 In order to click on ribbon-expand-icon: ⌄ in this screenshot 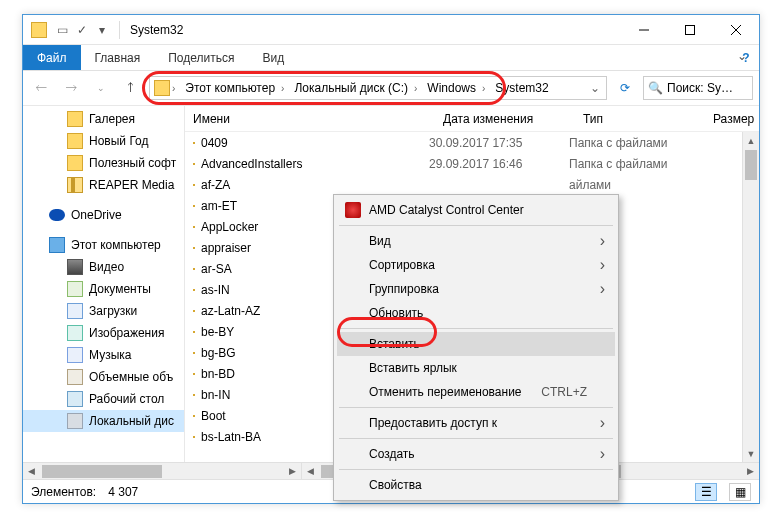, I will do `click(745, 57)`.